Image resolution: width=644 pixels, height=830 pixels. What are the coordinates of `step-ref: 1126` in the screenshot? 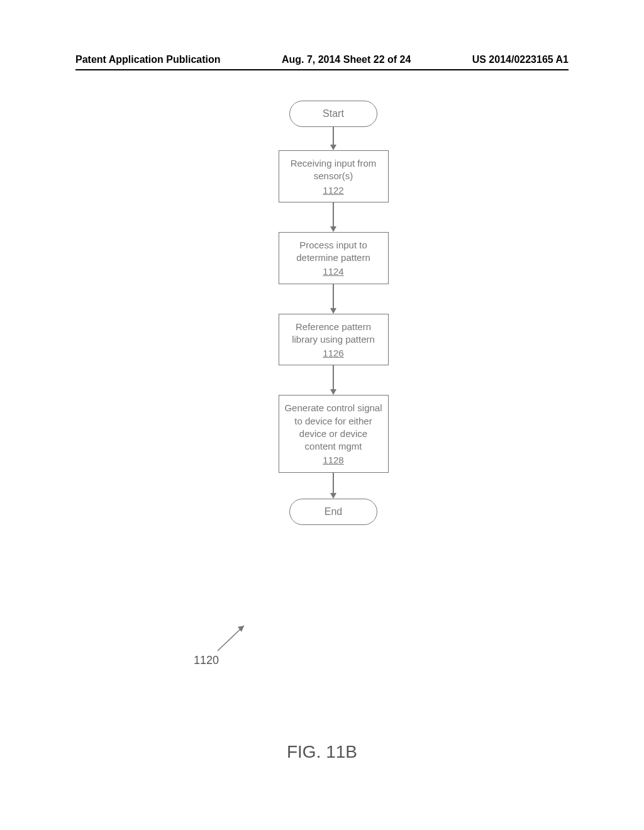 It's located at (333, 353).